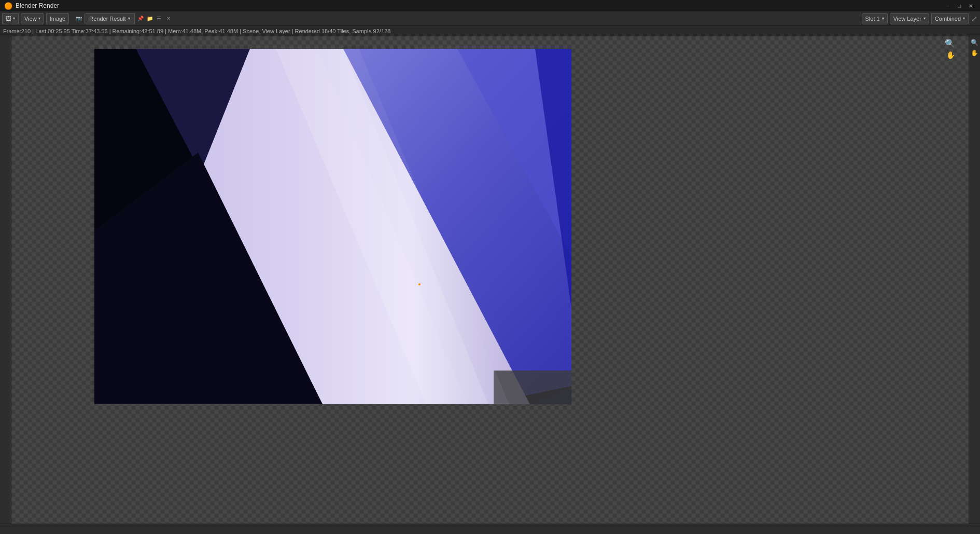 This screenshot has height=534, width=980. What do you see at coordinates (129, 19) in the screenshot?
I see `render-result-chevron: ▾` at bounding box center [129, 19].